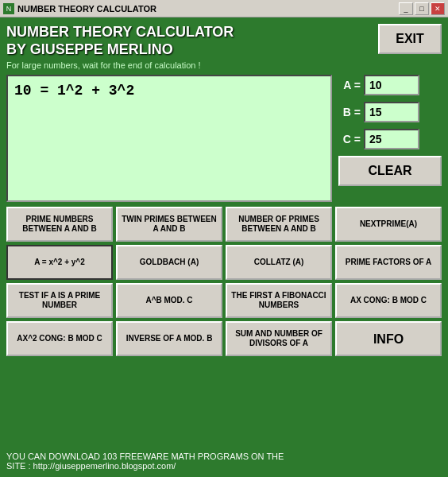 The height and width of the screenshot is (477, 448). I want to click on footer: YOU CAN DOWNLOAD 103 FREEWARE MATH PROGR…, so click(224, 461).